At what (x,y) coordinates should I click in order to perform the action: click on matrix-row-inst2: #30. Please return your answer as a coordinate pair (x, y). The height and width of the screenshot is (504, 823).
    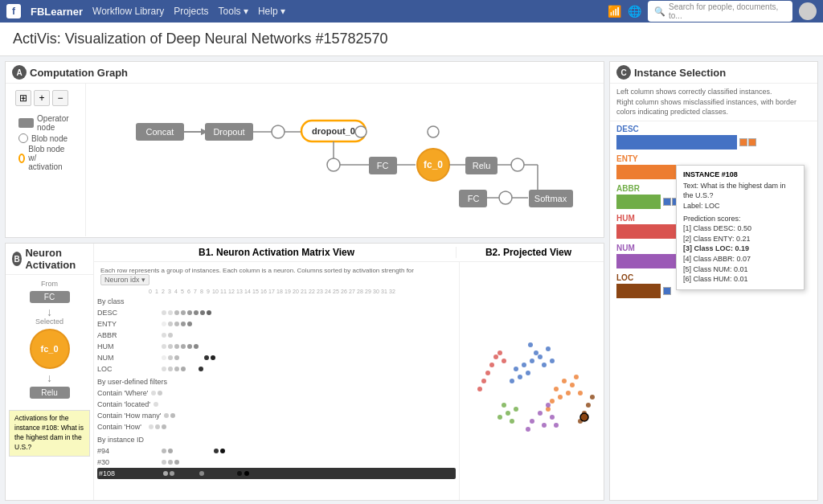
    Looking at the image, I should click on (276, 462).